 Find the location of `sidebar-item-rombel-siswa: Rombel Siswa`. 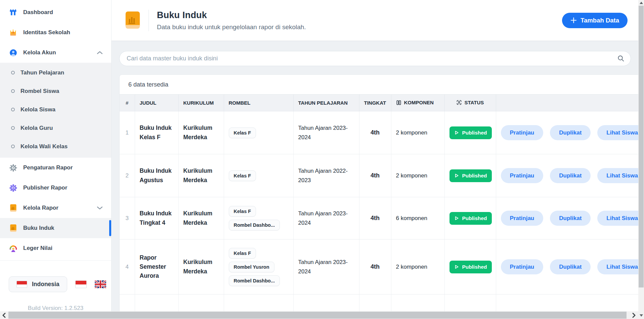

sidebar-item-rombel-siswa: Rombel Siswa is located at coordinates (56, 91).